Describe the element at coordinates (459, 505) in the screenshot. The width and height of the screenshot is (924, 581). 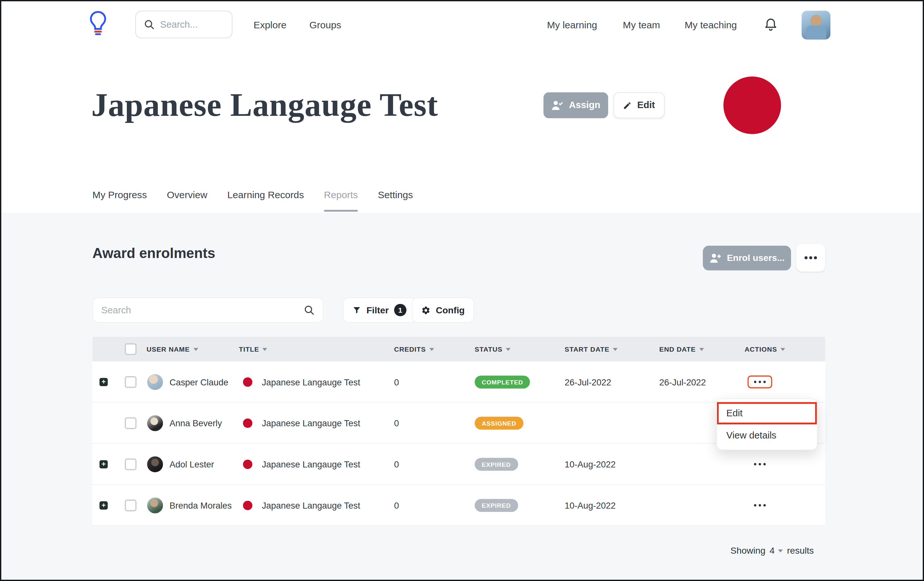
I see `table-row: Brenda Morales Japanese Langauge Test 0 …` at that location.